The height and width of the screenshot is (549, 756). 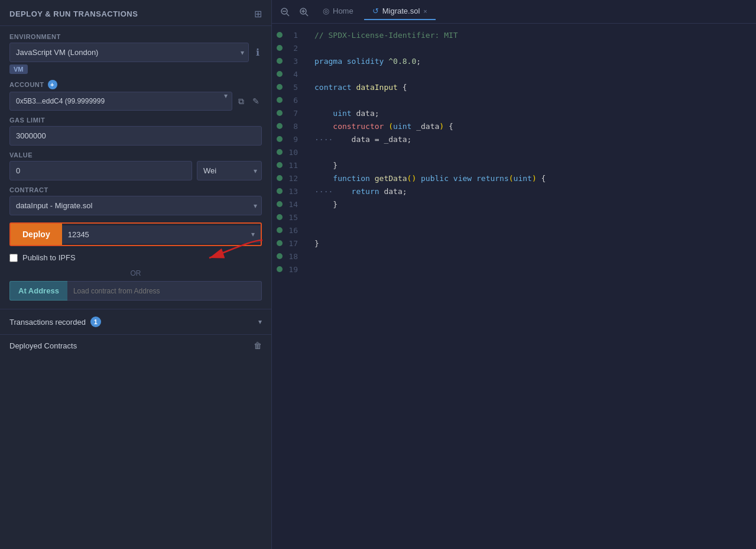 I want to click on transactions-chevron-icon: ▾, so click(x=260, y=322).